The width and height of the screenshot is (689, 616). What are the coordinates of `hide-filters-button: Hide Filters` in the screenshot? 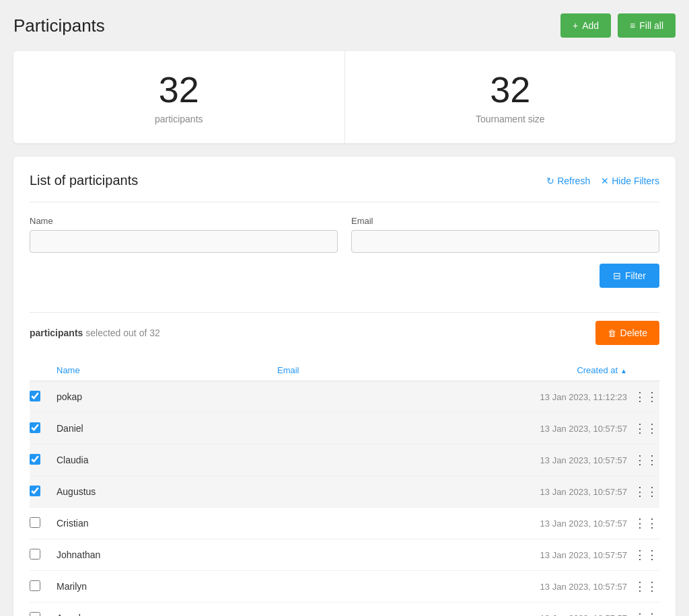 It's located at (630, 181).